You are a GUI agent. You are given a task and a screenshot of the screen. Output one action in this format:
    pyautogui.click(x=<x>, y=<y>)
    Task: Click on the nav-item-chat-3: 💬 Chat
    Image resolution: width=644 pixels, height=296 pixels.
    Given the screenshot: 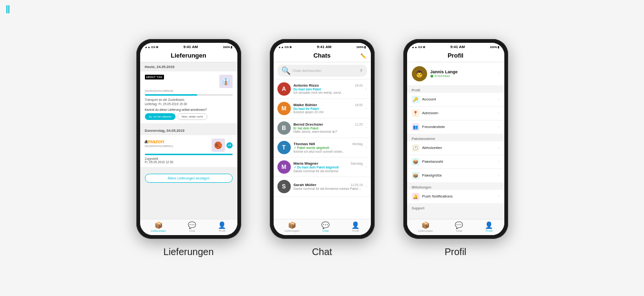 What is the action you would take?
    pyautogui.click(x=459, y=227)
    